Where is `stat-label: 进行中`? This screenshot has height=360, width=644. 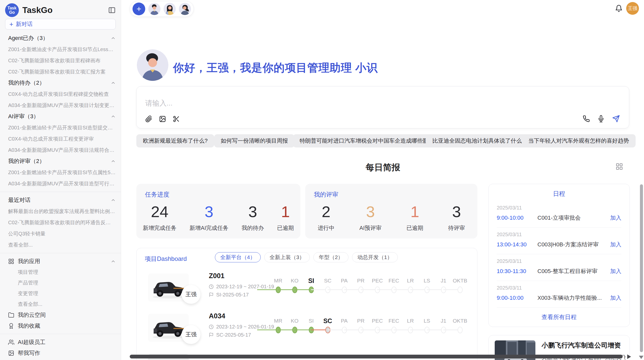 stat-label: 进行中 is located at coordinates (326, 228).